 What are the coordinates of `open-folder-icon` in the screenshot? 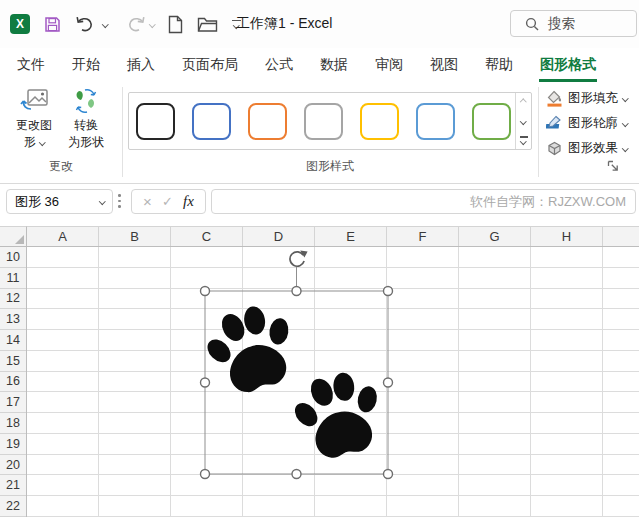 It's located at (208, 24).